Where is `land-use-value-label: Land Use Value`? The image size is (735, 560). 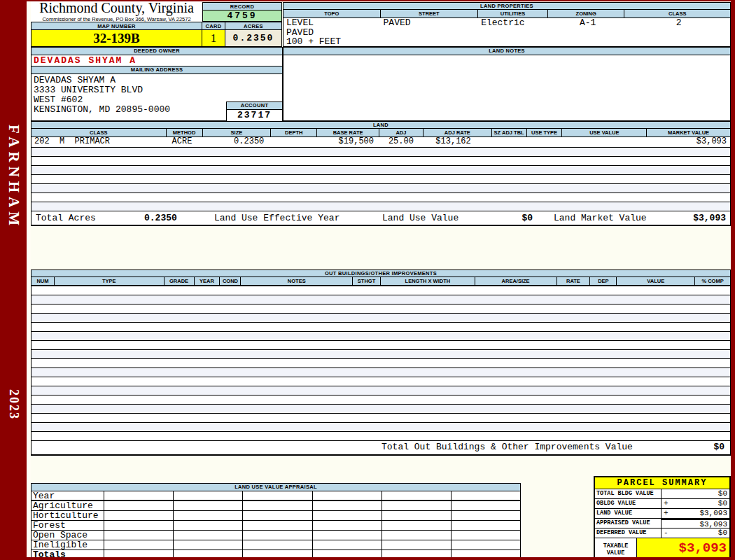
land-use-value-label: Land Use Value is located at coordinates (440, 218).